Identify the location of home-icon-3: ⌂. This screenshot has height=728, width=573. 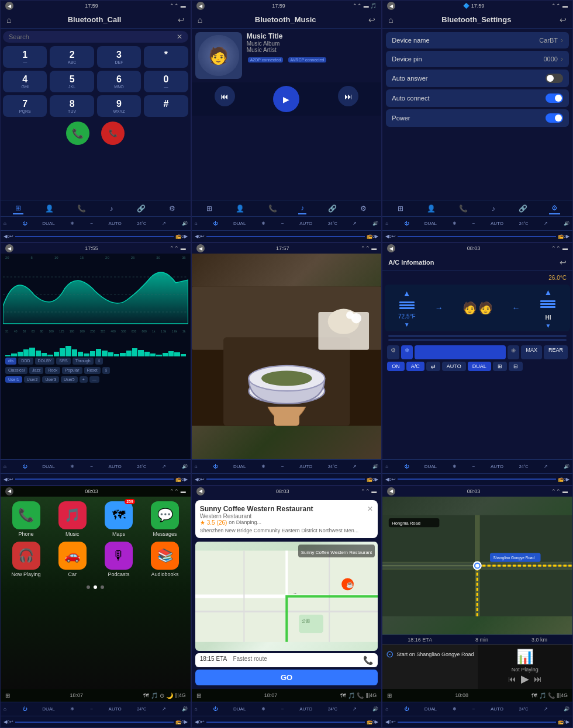
(391, 20).